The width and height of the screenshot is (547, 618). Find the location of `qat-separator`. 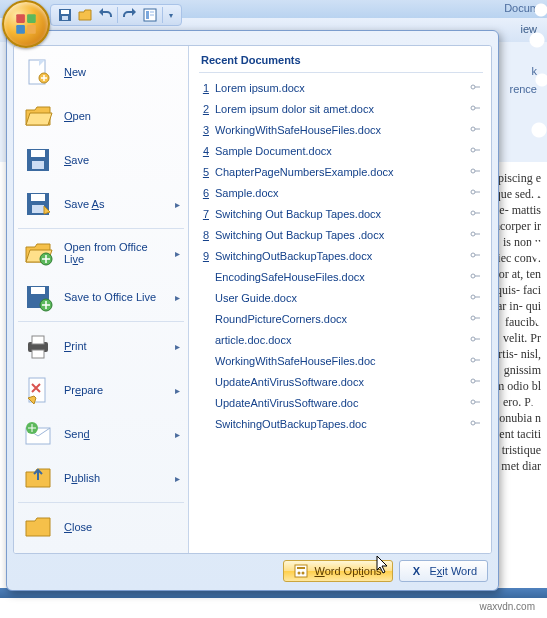

qat-separator is located at coordinates (118, 15).